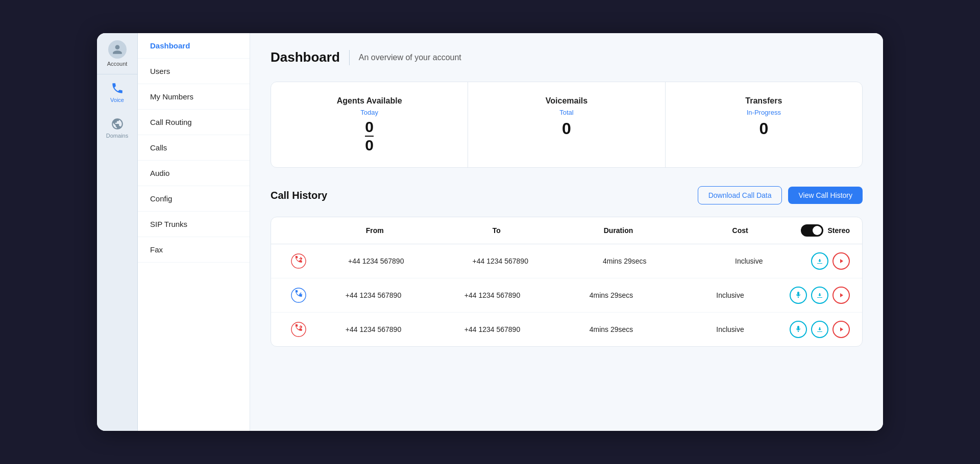 This screenshot has width=980, height=464. What do you see at coordinates (194, 148) in the screenshot?
I see `nav-item-calls: Calls` at bounding box center [194, 148].